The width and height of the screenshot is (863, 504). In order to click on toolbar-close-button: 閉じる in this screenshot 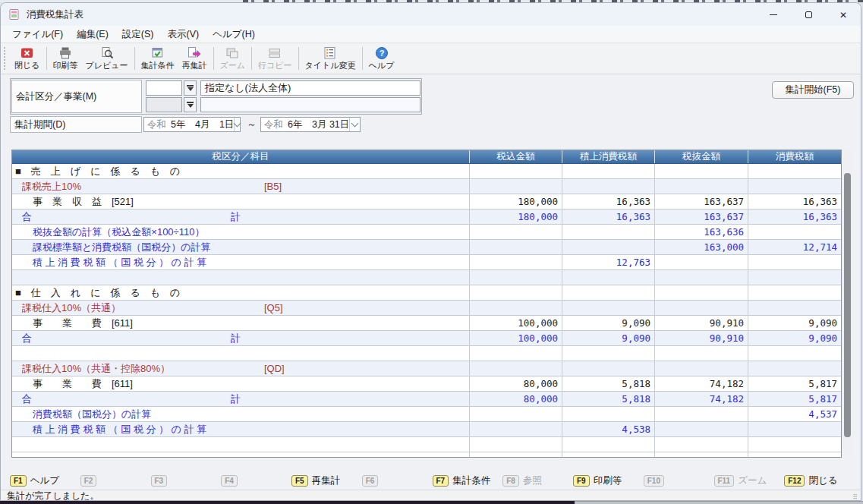, I will do `click(27, 58)`.